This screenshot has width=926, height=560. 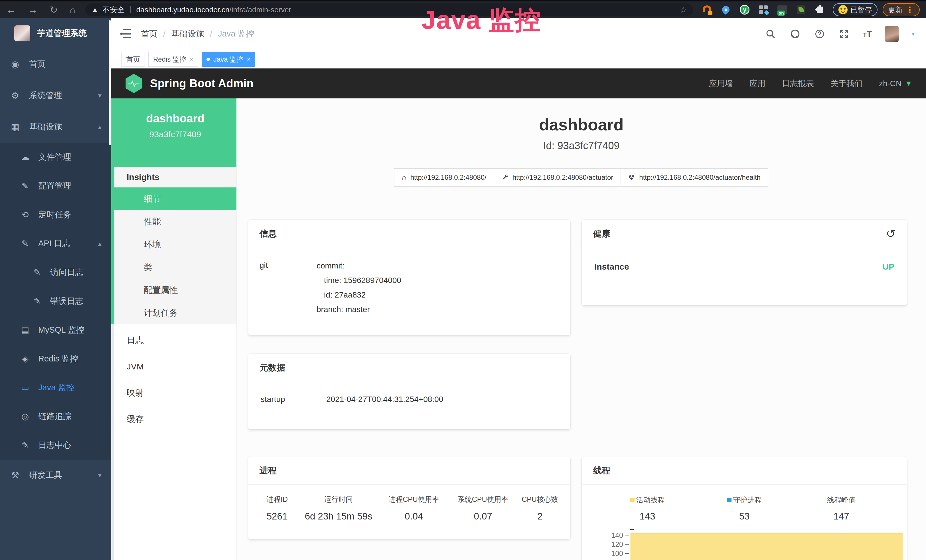 What do you see at coordinates (73, 10) in the screenshot?
I see `browser-home-icon: ⌂` at bounding box center [73, 10].